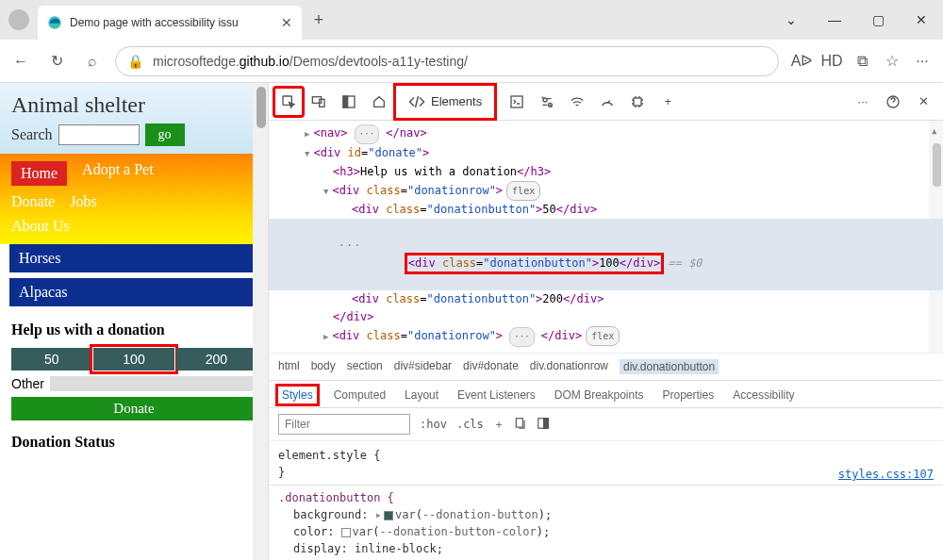 This screenshot has width=943, height=560. Describe the element at coordinates (472, 20) in the screenshot. I see `window-titlebar: Demo page with accessibility issu ✕ + ⌄ …` at that location.